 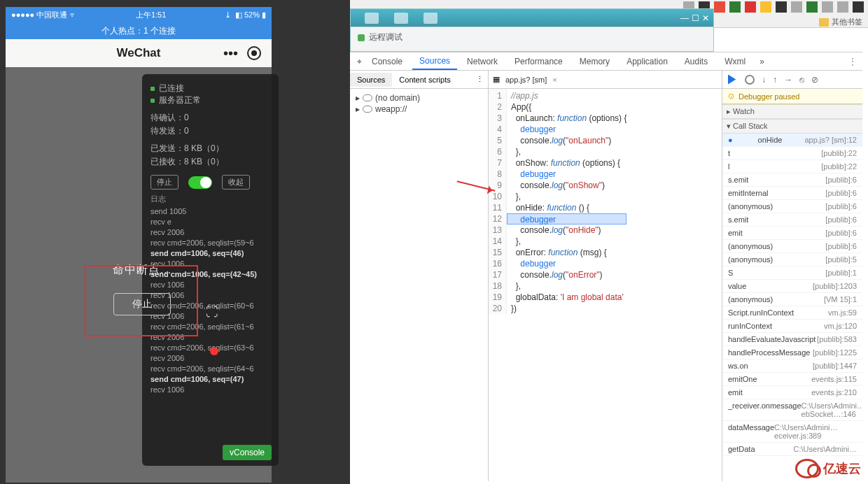 What do you see at coordinates (788, 80) in the screenshot?
I see `step-icon: →` at bounding box center [788, 80].